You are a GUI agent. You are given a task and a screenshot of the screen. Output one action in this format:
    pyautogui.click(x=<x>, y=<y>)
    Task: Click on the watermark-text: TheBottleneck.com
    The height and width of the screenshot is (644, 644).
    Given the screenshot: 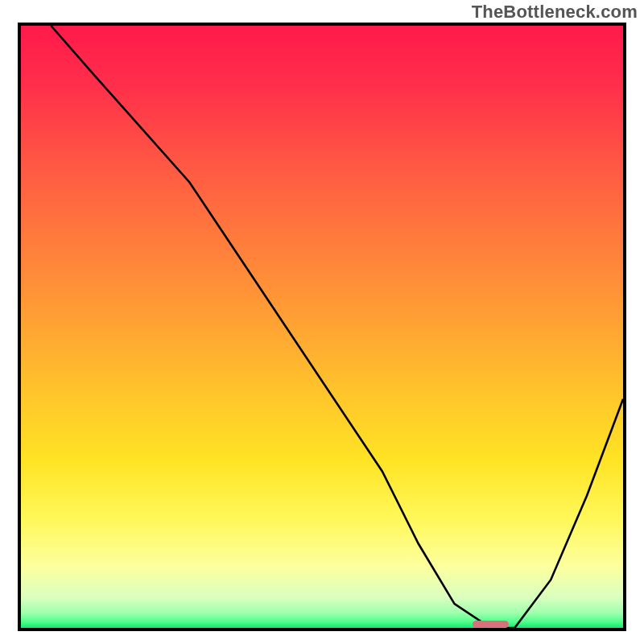 What is the action you would take?
    pyautogui.click(x=555, y=12)
    